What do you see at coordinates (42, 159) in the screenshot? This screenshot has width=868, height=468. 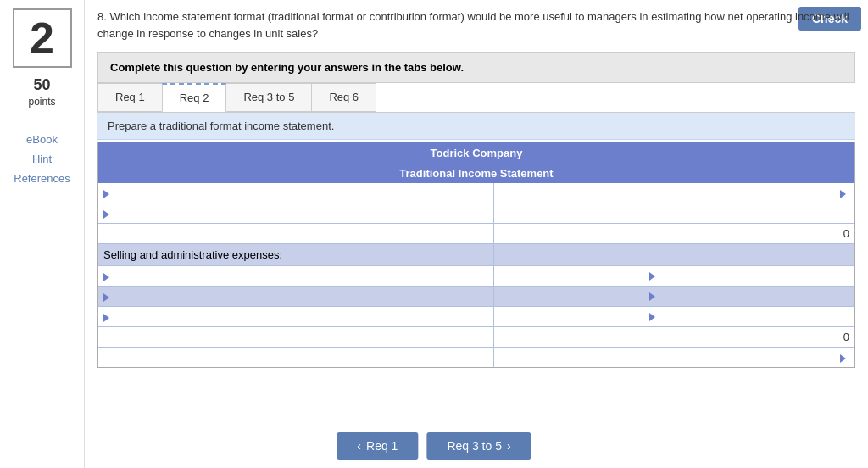 I see `hint-link: Hint` at bounding box center [42, 159].